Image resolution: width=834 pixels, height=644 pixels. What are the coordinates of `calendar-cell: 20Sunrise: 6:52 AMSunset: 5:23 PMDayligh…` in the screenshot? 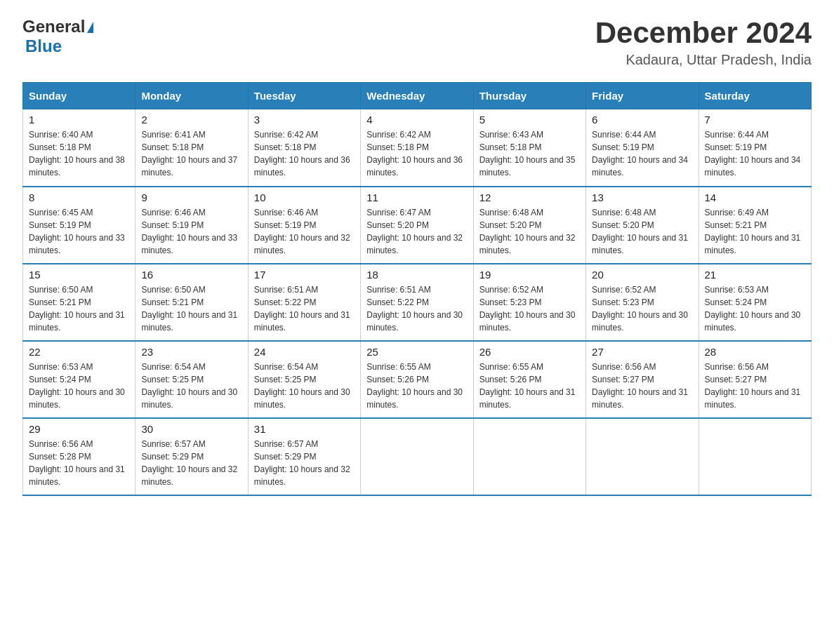 It's located at (642, 302).